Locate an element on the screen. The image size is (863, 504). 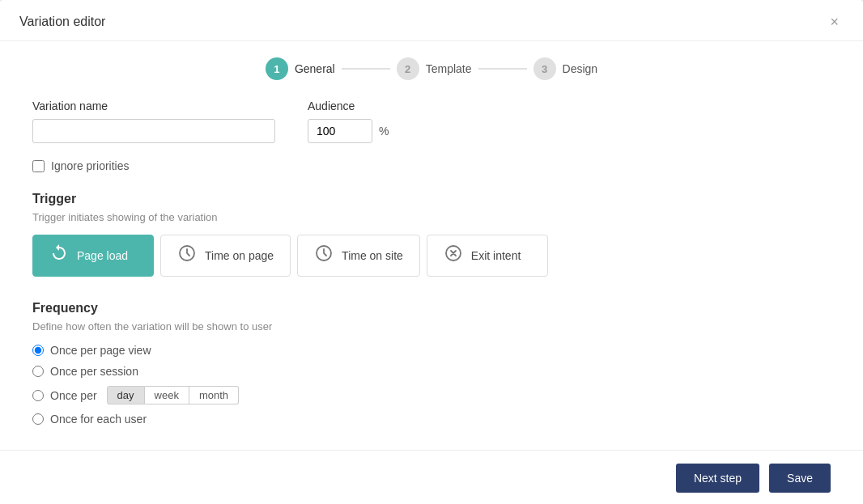
variation-name-label: Variation name is located at coordinates (154, 106).